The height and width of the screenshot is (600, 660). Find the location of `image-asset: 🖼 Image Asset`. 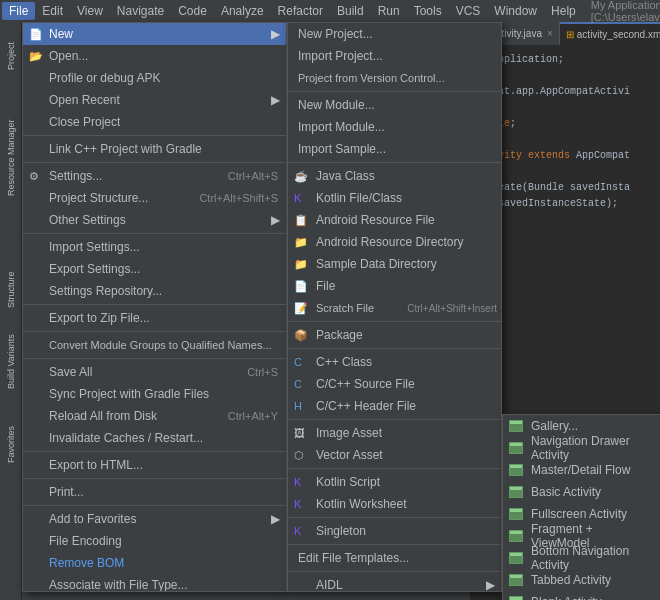

image-asset: 🖼 Image Asset is located at coordinates (394, 433).